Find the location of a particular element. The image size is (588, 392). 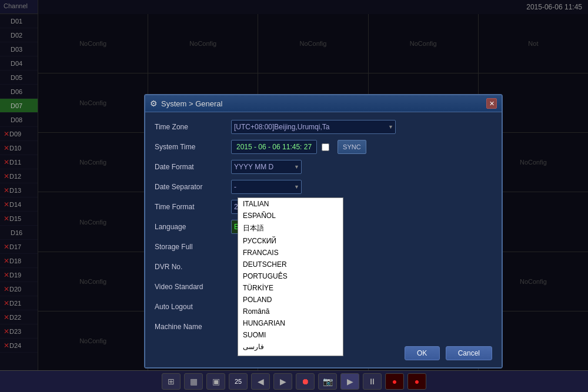

lang-item-espanol: ESPAÑOL is located at coordinates (290, 216).